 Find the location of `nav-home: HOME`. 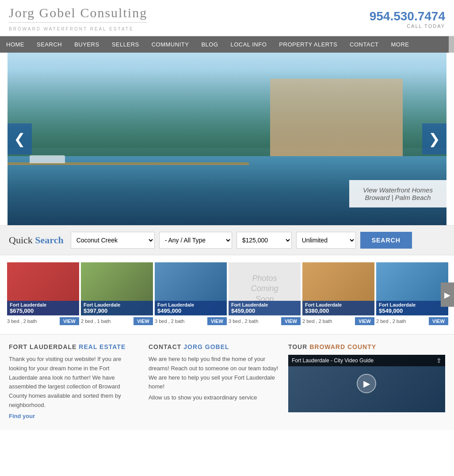

nav-home: HOME is located at coordinates (15, 44).